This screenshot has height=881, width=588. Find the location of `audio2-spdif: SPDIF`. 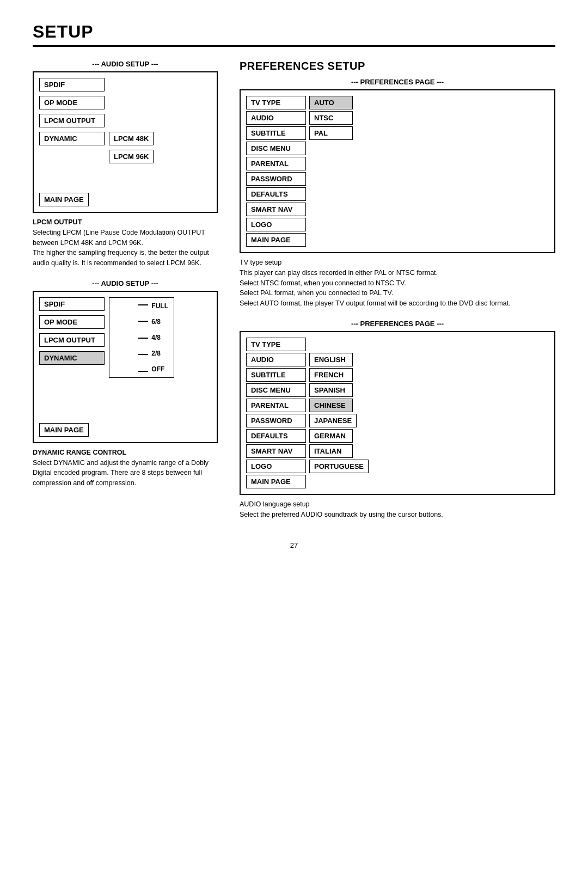

audio2-spdif: SPDIF is located at coordinates (72, 304).